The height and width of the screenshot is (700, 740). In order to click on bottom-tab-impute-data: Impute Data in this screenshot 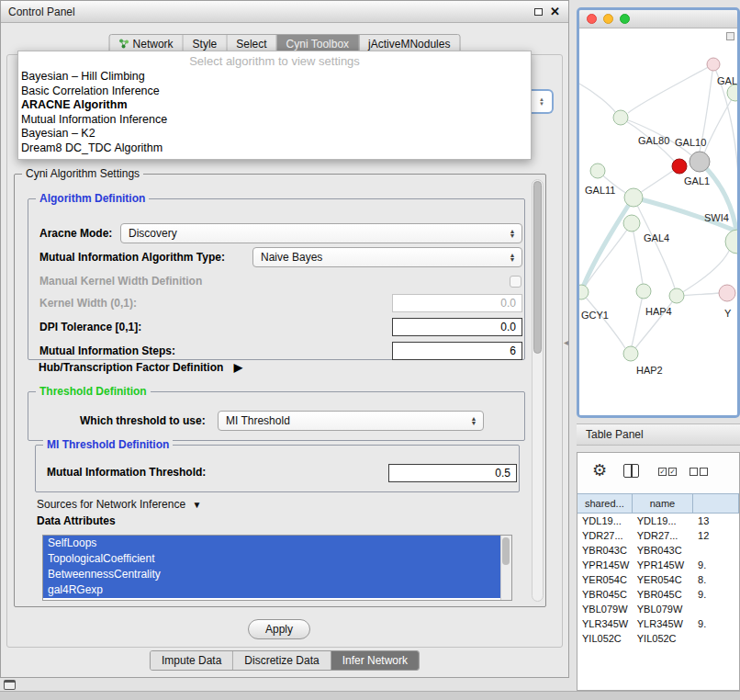, I will do `click(192, 660)`.